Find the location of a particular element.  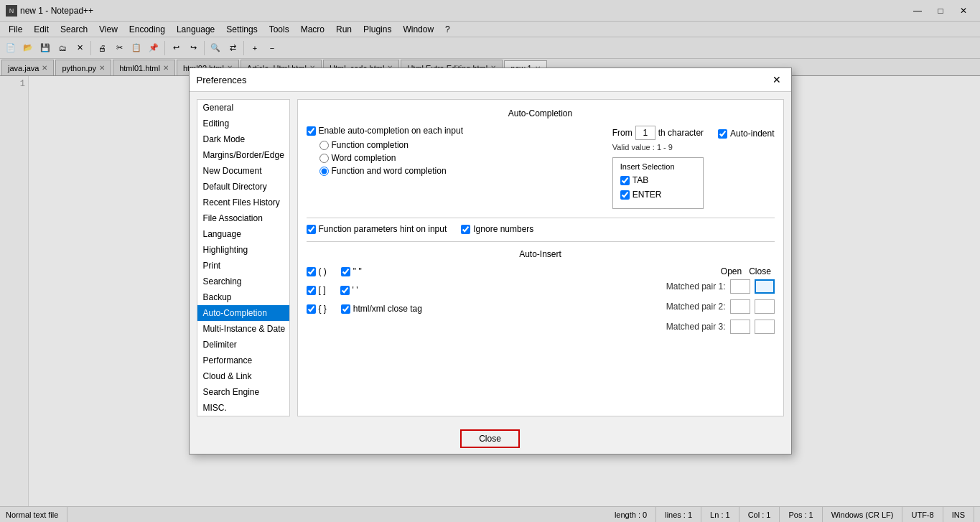

pair3-open-input is located at coordinates (740, 327).